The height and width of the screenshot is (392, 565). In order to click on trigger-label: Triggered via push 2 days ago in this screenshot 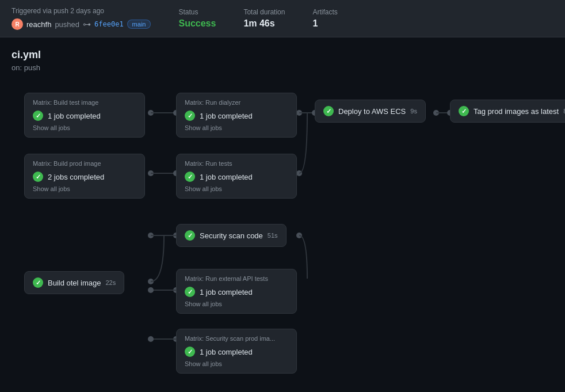, I will do `click(81, 11)`.